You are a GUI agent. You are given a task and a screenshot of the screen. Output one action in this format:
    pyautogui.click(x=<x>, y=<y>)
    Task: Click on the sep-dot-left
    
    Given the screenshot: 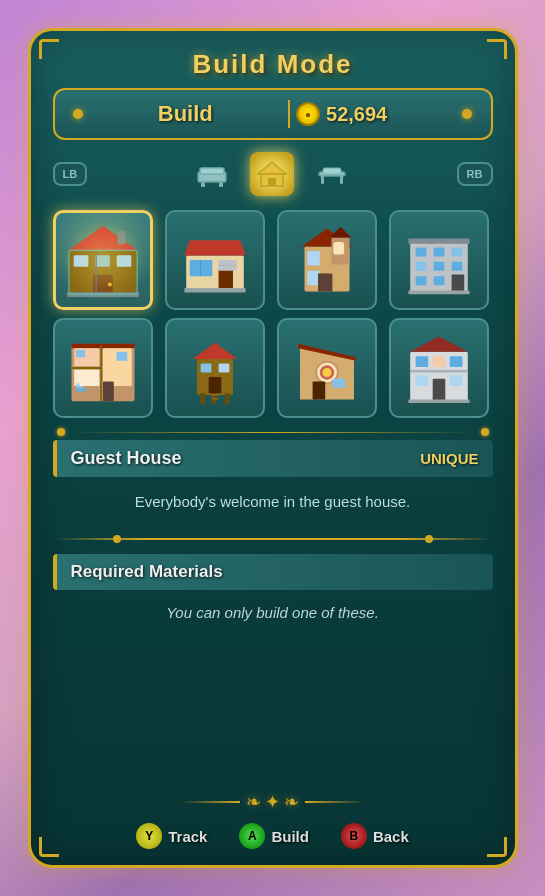 What is the action you would take?
    pyautogui.click(x=117, y=539)
    